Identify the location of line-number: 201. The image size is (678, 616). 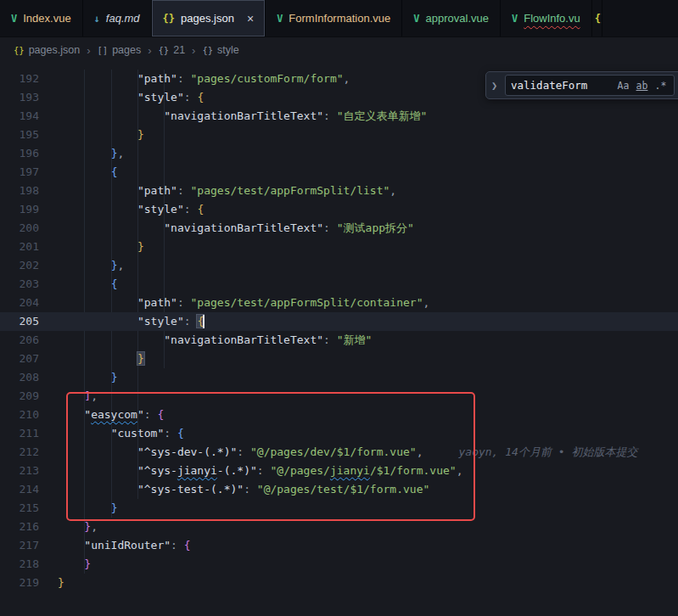
(20, 247).